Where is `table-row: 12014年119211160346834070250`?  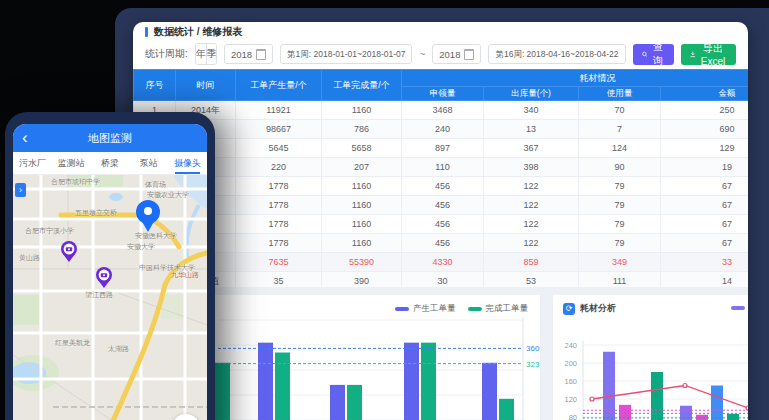
table-row: 12014年119211160346834070250 is located at coordinates (442, 110).